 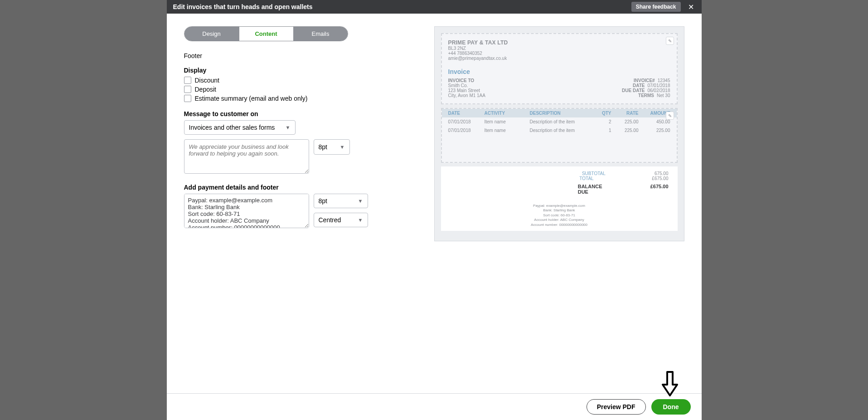 I want to click on share-feedback-button: Share feedback, so click(x=656, y=7).